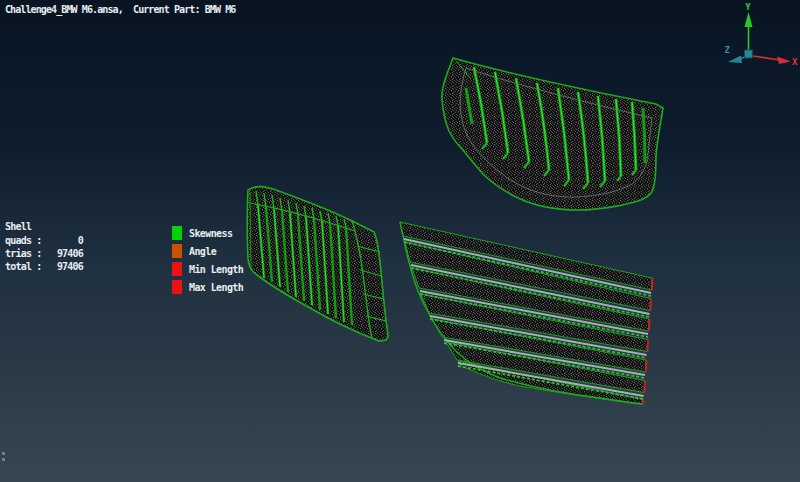  Describe the element at coordinates (749, 20) in the screenshot. I see `axis-y-arrowhead` at that location.